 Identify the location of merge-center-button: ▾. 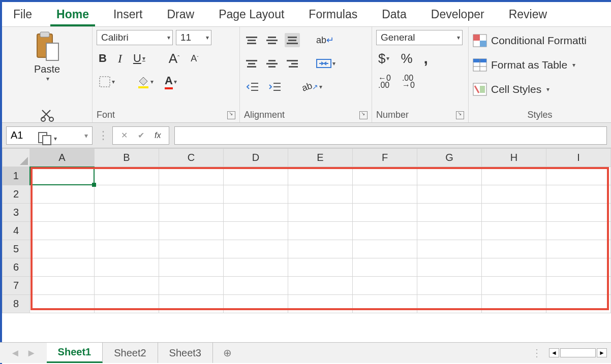
(326, 63).